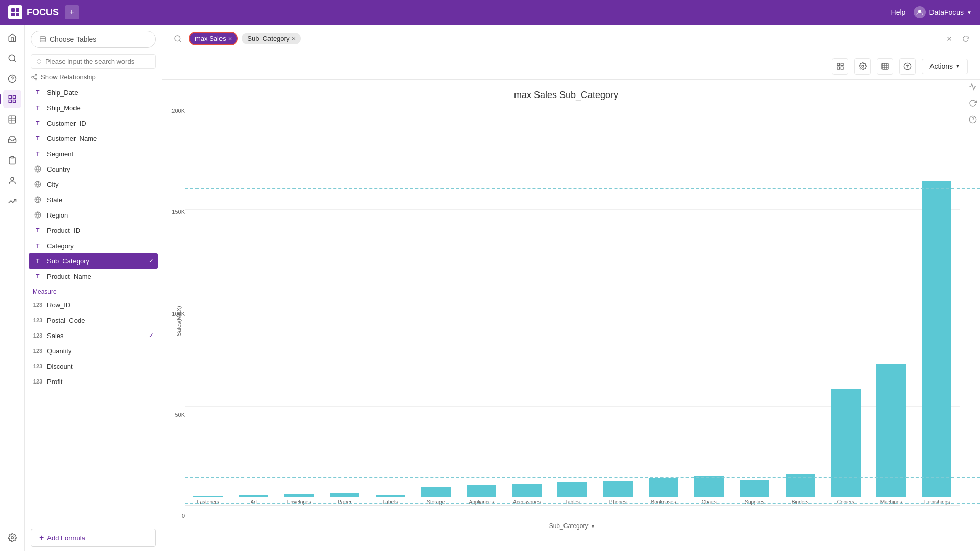 Image resolution: width=980 pixels, height=551 pixels. I want to click on chart-refresh-icon, so click(973, 103).